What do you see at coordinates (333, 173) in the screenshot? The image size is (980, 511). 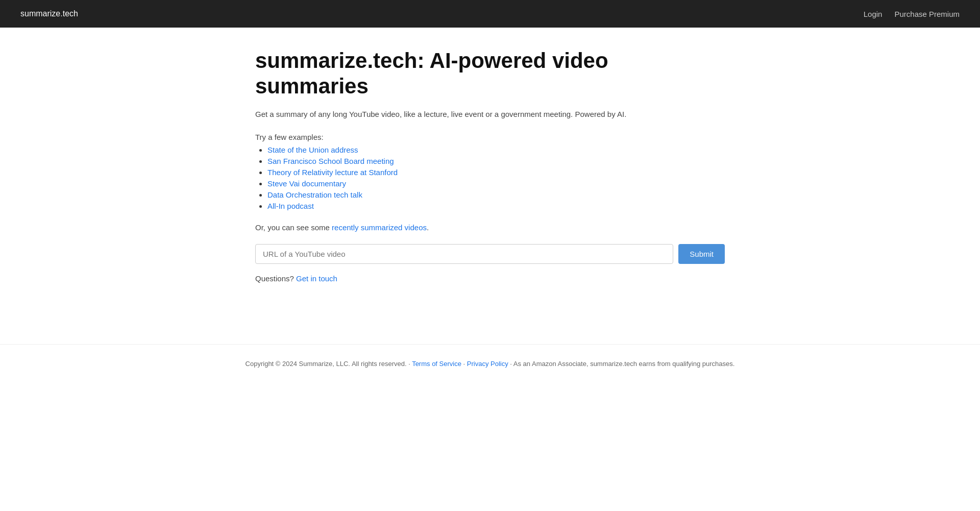 I see `example-link-3: Theory of Relativity lecture at Stanford` at bounding box center [333, 173].